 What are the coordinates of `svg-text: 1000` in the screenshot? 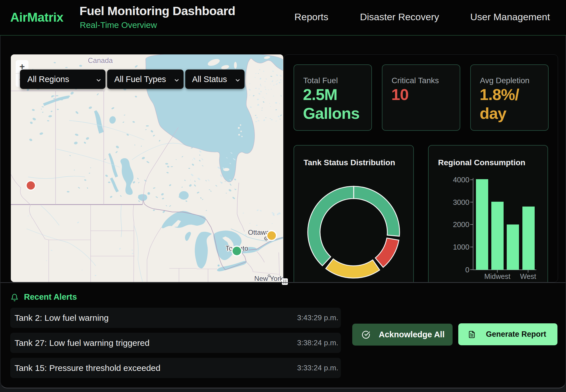 It's located at (461, 247).